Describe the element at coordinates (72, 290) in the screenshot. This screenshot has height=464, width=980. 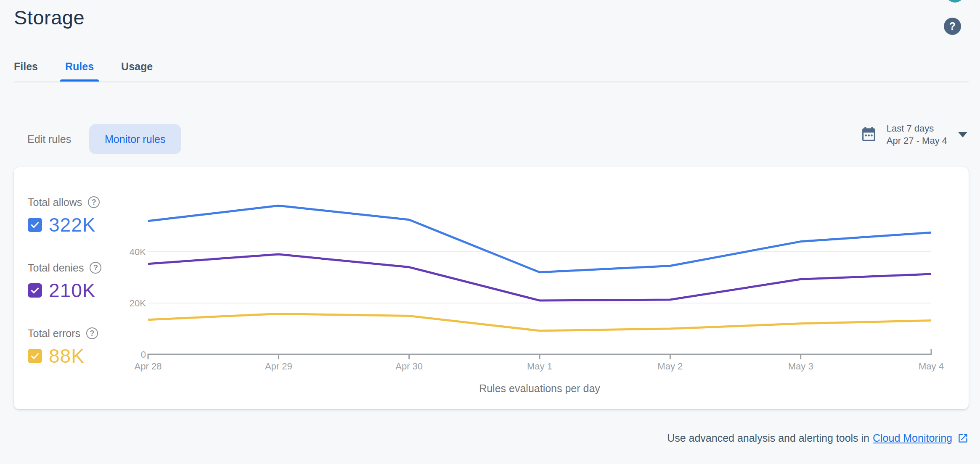
I see `legend-value-1: 210K` at that location.